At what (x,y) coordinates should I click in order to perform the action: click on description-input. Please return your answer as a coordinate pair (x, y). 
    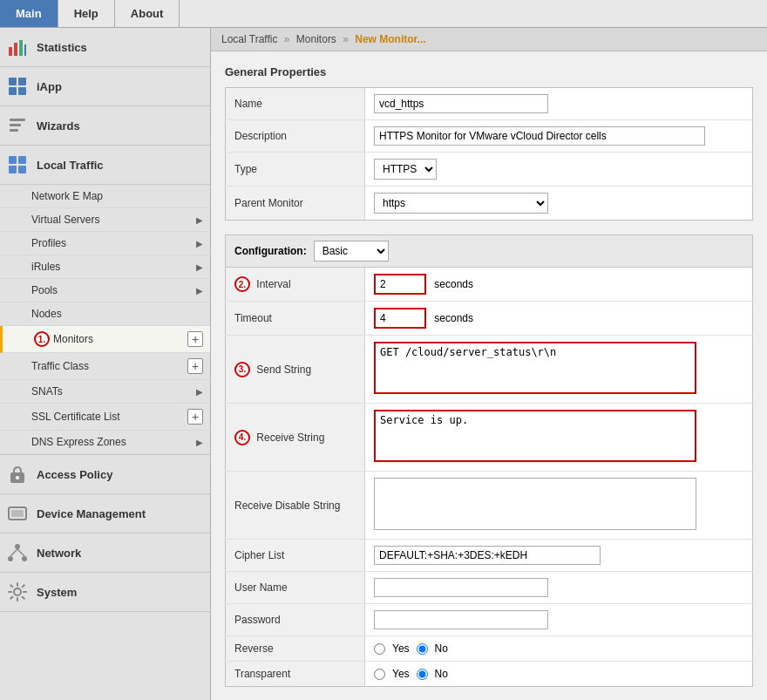
    Looking at the image, I should click on (540, 136).